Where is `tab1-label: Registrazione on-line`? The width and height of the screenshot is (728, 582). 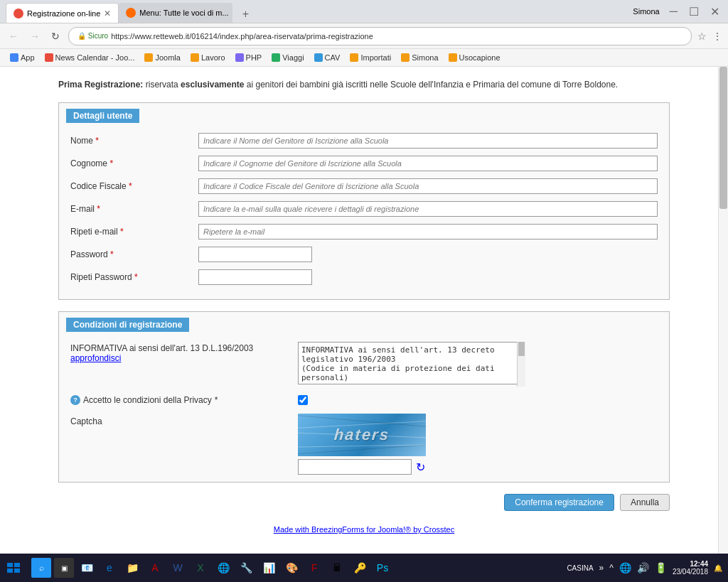
tab1-label: Registrazione on-line is located at coordinates (64, 14).